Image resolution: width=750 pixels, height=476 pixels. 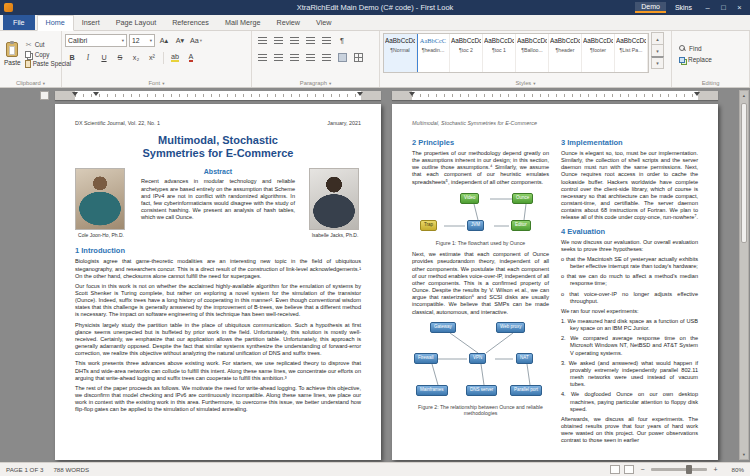 I want to click on experiments-intro: We ran four novel experiments:, so click(x=630, y=312).